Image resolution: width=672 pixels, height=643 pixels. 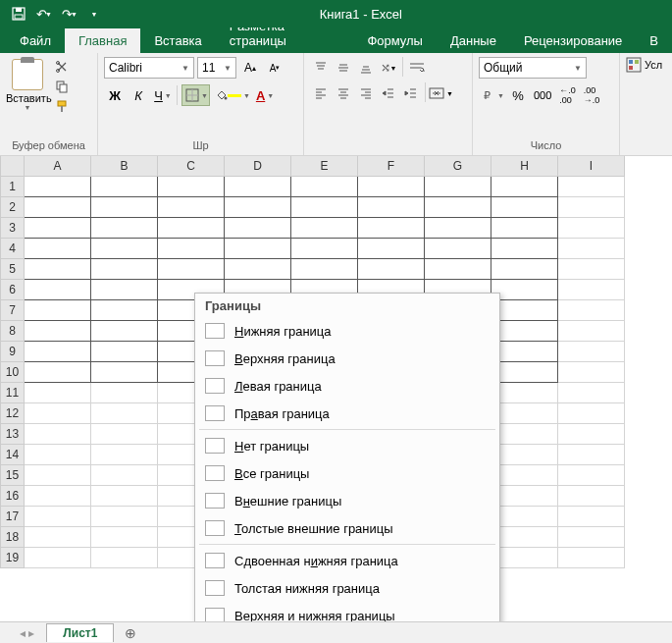 I want to click on comma-button: 000, so click(x=543, y=95).